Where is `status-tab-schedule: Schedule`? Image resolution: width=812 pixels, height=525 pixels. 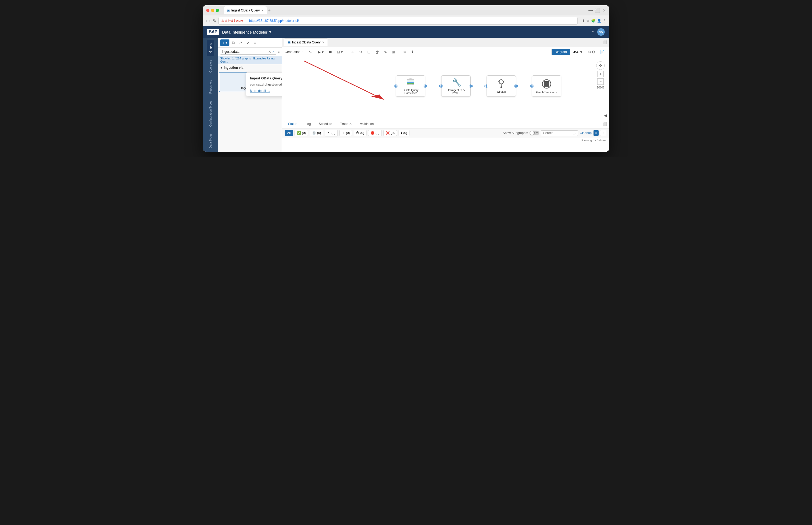
status-tab-schedule: Schedule is located at coordinates (325, 124).